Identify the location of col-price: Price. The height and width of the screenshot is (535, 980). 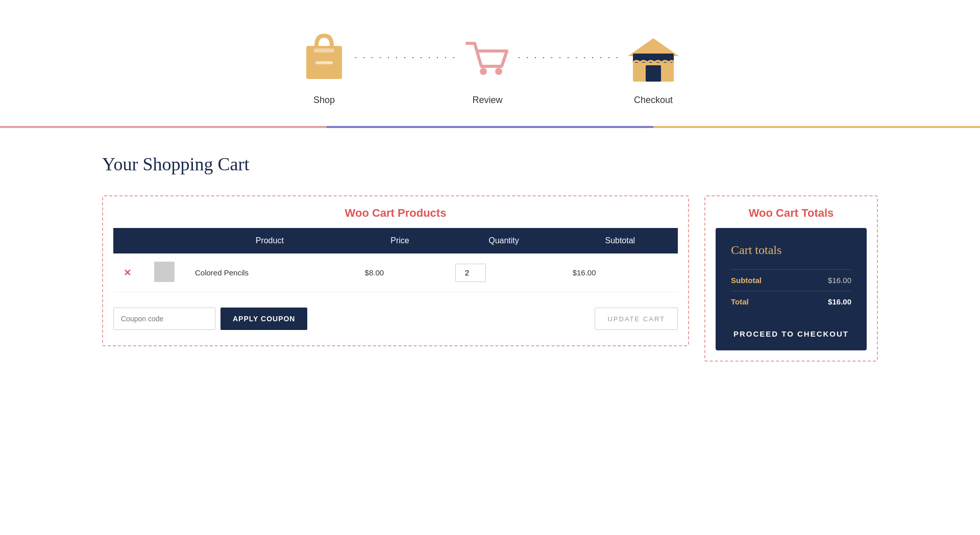
(400, 241).